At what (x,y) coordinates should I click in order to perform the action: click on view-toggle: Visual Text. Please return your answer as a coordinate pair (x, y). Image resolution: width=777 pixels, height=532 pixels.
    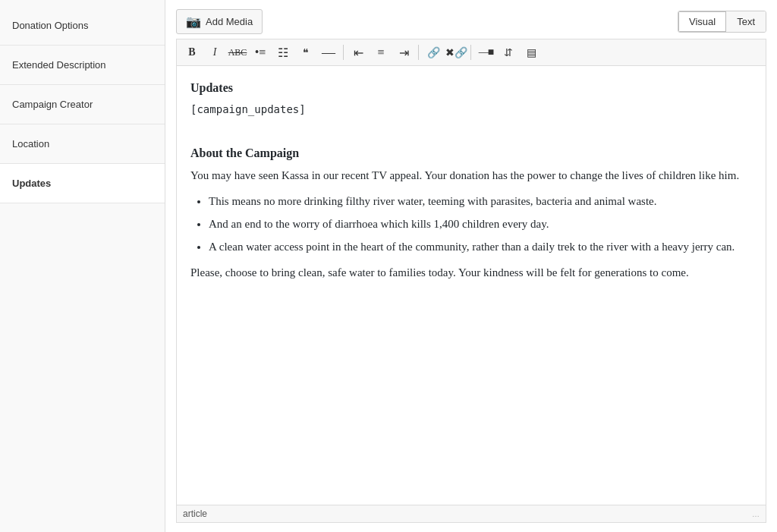
    Looking at the image, I should click on (722, 21).